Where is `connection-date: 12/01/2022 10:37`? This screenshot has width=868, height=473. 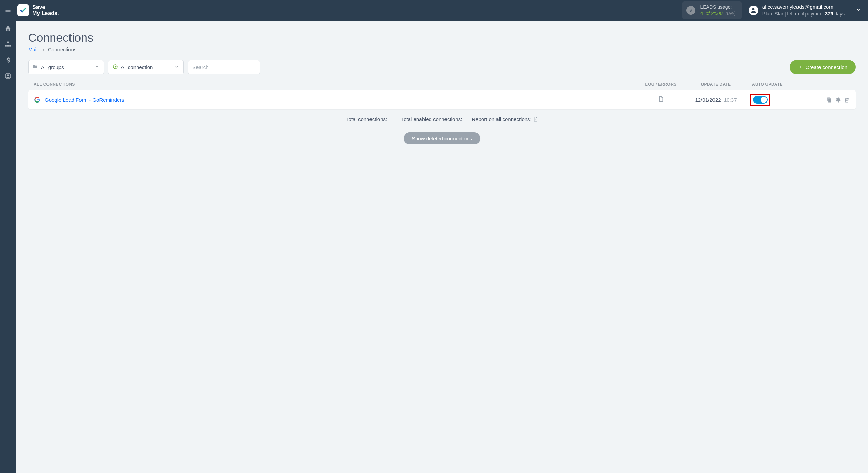
connection-date: 12/01/2022 10:37 is located at coordinates (716, 100).